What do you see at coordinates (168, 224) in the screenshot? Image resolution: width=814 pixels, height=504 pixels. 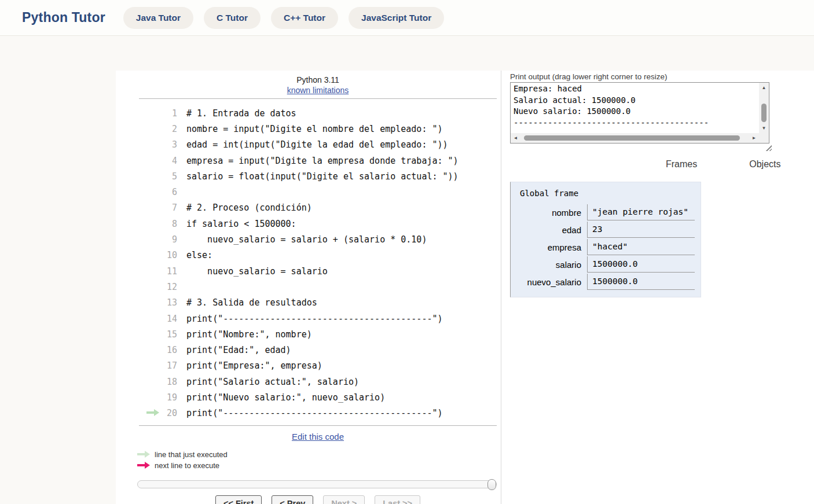 I see `line-number: 8` at bounding box center [168, 224].